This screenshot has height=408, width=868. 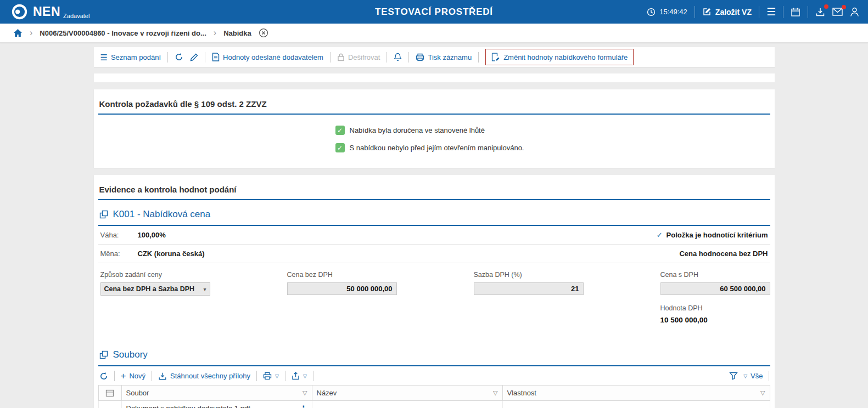 I want to click on zpusob-selected-value: Cena bez DPH a Sazba DPH, so click(x=149, y=289).